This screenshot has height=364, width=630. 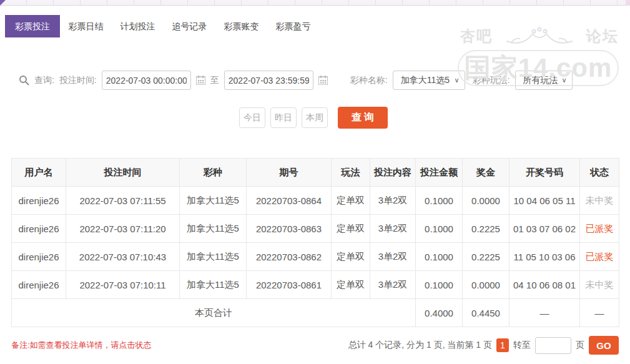 What do you see at coordinates (435, 117) in the screenshot?
I see `quick-filter-row: 今日 昨日 本周 查 询` at bounding box center [435, 117].